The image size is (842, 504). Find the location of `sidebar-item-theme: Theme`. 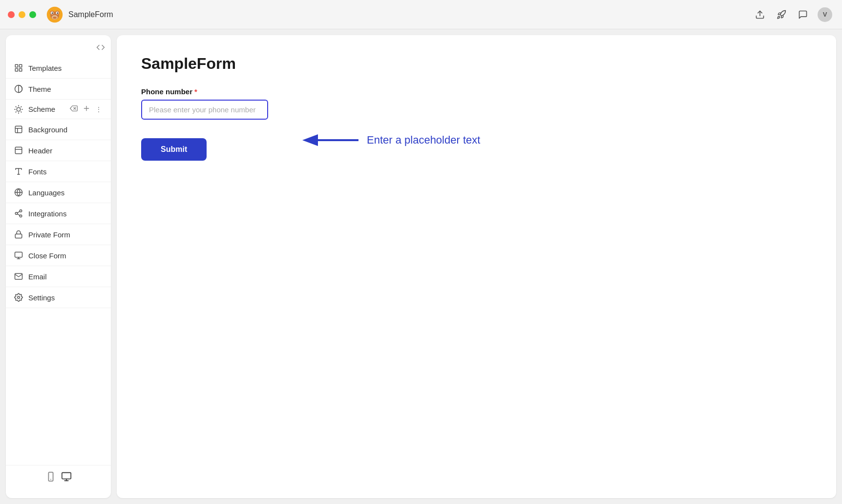

sidebar-item-theme: Theme is located at coordinates (59, 89).